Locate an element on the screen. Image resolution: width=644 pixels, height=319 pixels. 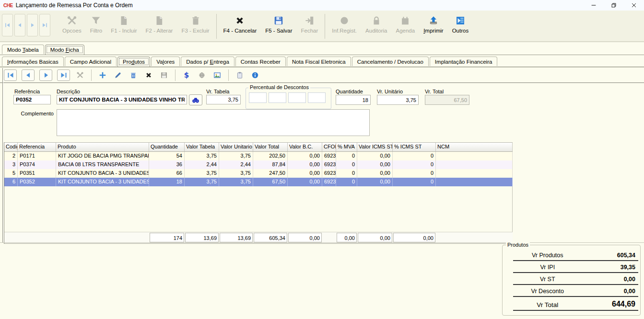
tab-modo-tabela: Modo Tabela is located at coordinates (23, 49).